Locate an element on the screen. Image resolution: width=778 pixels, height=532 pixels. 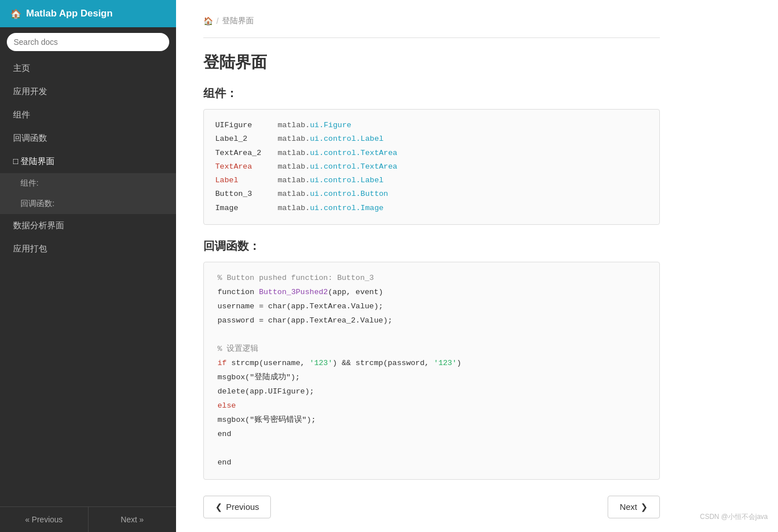
previous-label: Previous is located at coordinates (242, 506).